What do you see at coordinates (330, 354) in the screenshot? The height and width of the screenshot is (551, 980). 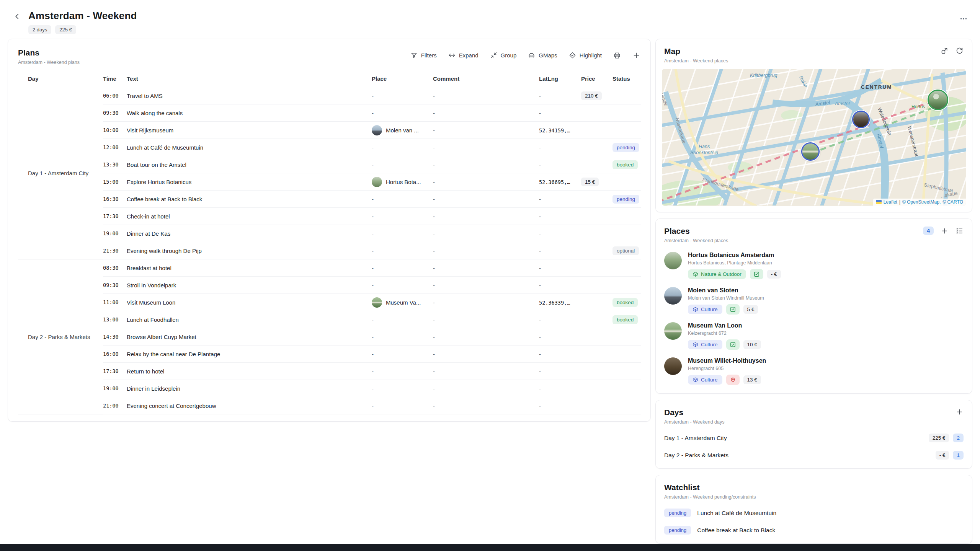 I see `plan-row: 16:00Relax by the canal near De Plantage…` at bounding box center [330, 354].